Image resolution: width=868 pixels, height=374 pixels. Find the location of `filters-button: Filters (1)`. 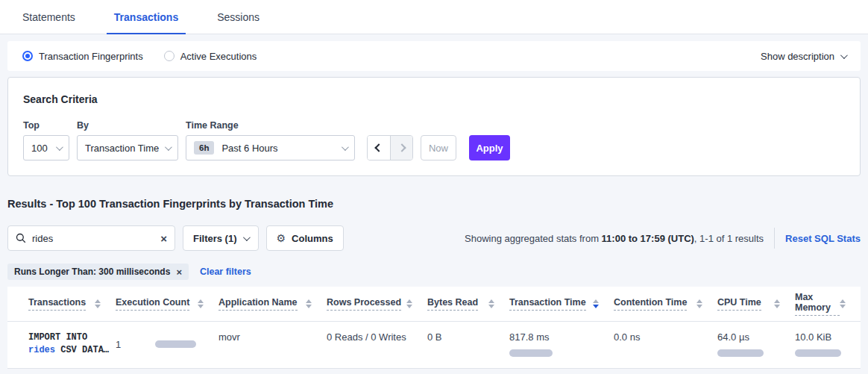

filters-button: Filters (1) is located at coordinates (221, 238).